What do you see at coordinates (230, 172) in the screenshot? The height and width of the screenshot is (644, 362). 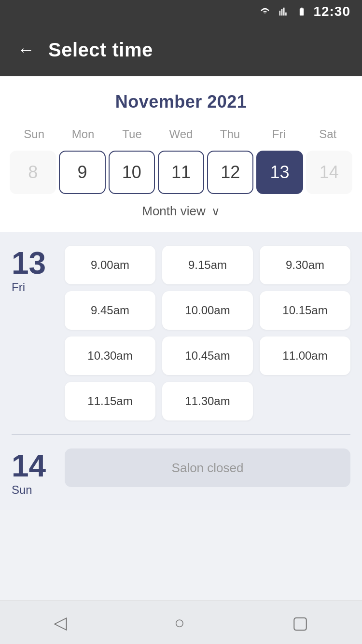 I see `day-12: 12` at bounding box center [230, 172].